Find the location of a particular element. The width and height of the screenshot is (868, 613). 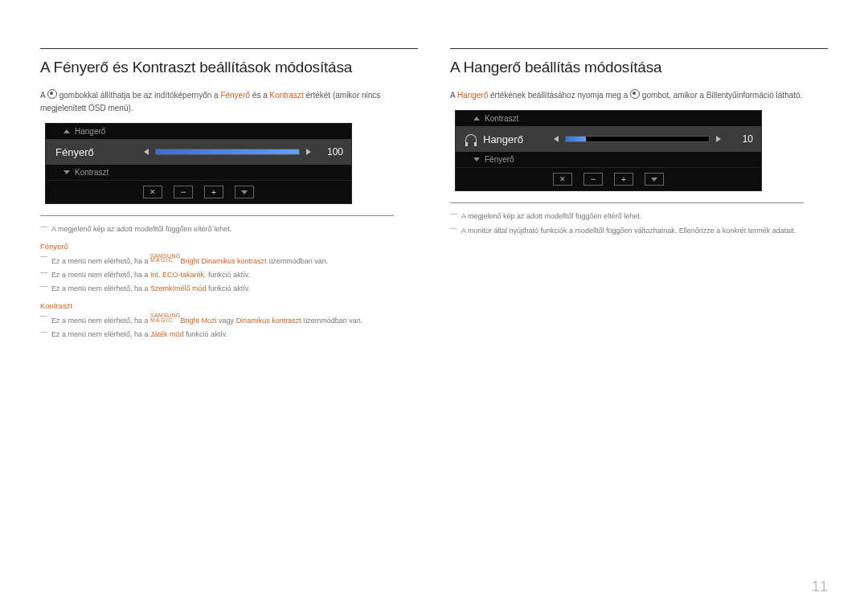

highlight: Mozi is located at coordinates (208, 321).